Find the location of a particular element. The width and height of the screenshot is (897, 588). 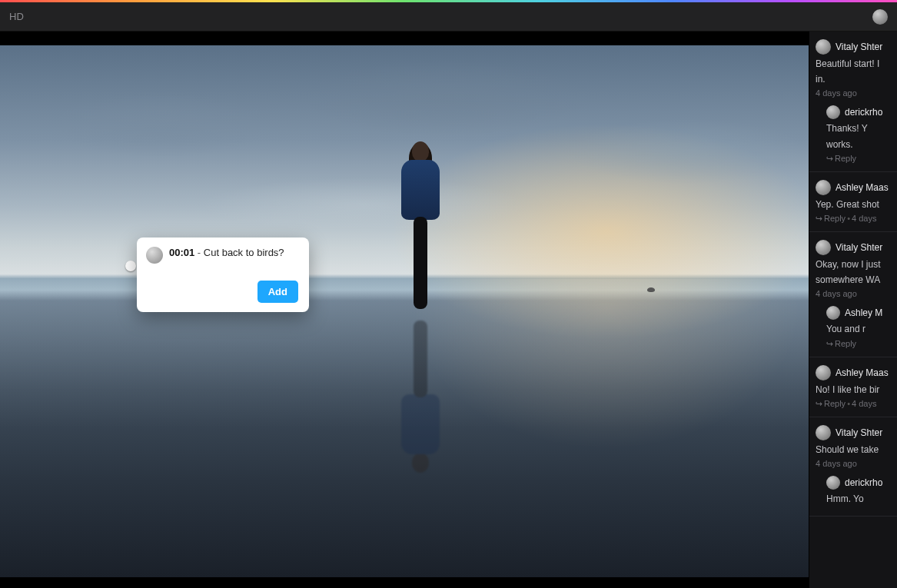

comment-item: Vitaly Shter Okay, now I just somewhere … is located at coordinates (853, 295).